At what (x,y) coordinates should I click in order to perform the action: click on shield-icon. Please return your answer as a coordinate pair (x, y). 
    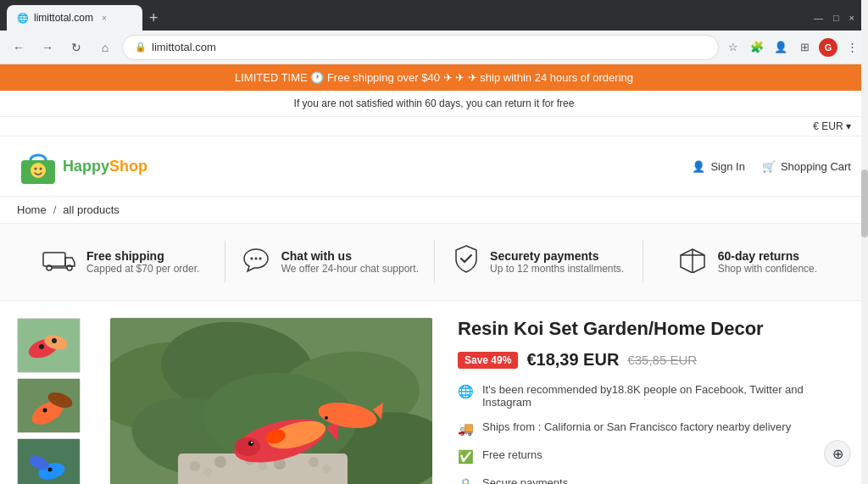
    Looking at the image, I should click on (466, 263).